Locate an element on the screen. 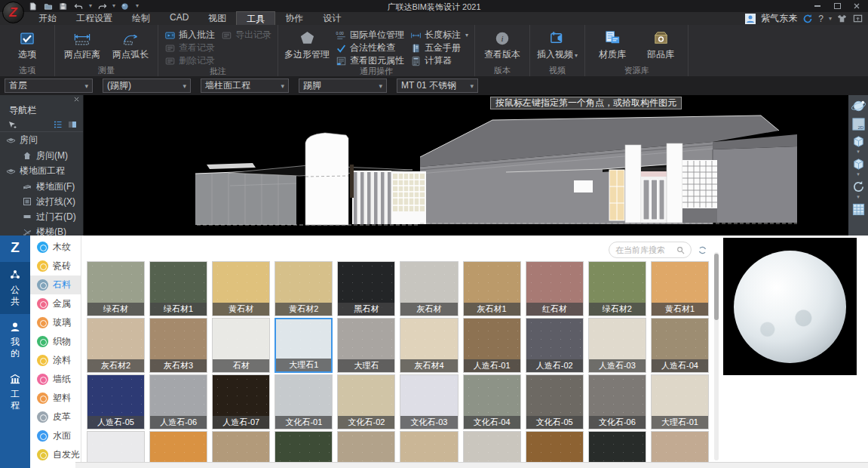  material-绿石材: 绿石材 is located at coordinates (116, 288).